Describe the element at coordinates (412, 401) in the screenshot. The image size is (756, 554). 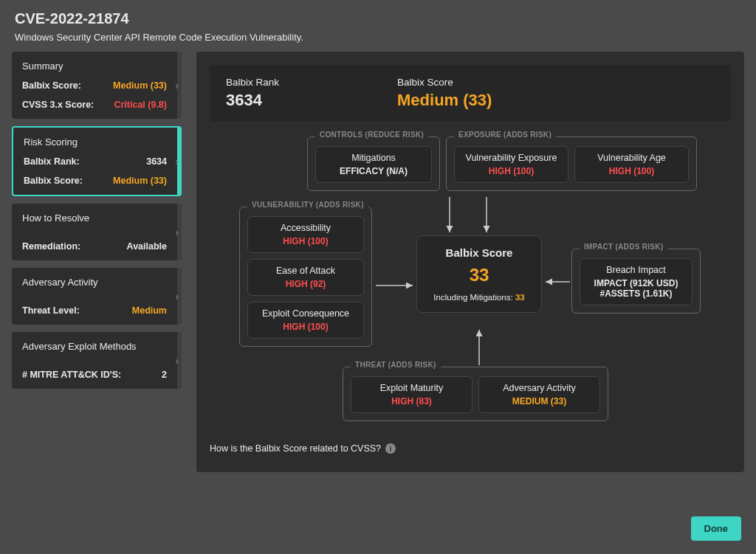
I see `maturity-value: HIGH (83)` at that location.